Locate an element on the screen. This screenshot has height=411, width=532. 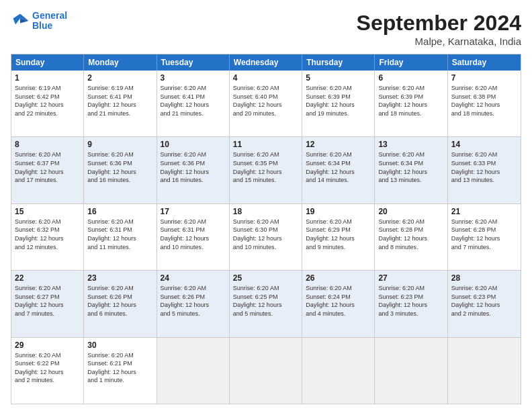
day-info: Sunrise: 6:20 AM Sunset: 6:27 PM Dayligh… is located at coordinates (47, 301).